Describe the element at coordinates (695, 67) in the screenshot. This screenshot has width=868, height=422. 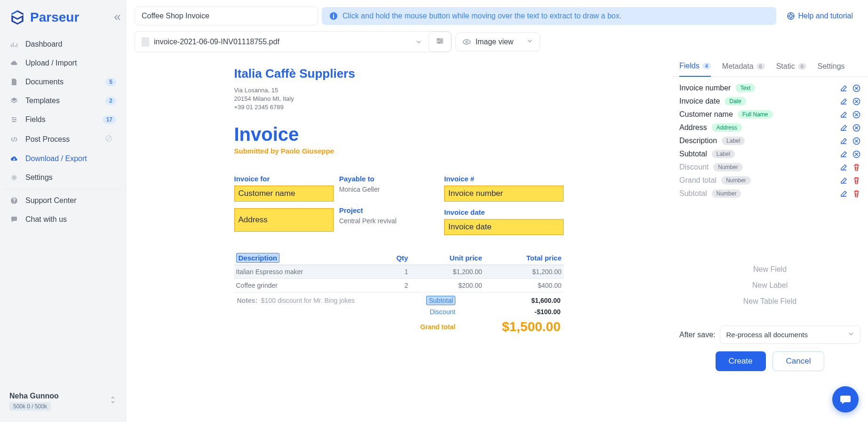
I see `tab-fields: Fields 4` at that location.